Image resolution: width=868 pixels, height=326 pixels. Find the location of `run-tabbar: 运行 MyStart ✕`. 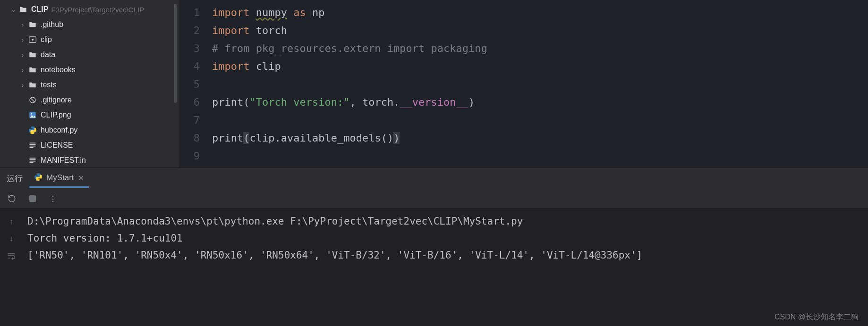

run-tabbar: 运行 MyStart ✕ is located at coordinates (434, 178).